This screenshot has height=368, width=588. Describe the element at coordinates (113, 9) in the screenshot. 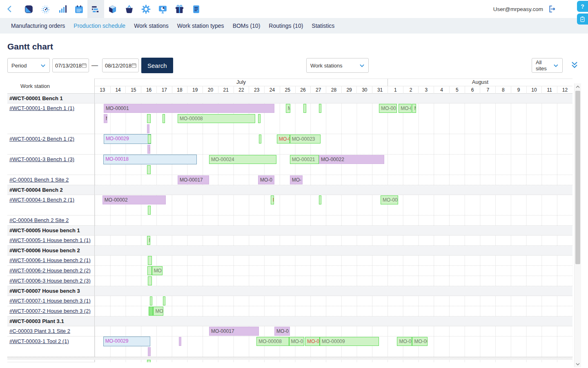

I see `stock-button` at that location.